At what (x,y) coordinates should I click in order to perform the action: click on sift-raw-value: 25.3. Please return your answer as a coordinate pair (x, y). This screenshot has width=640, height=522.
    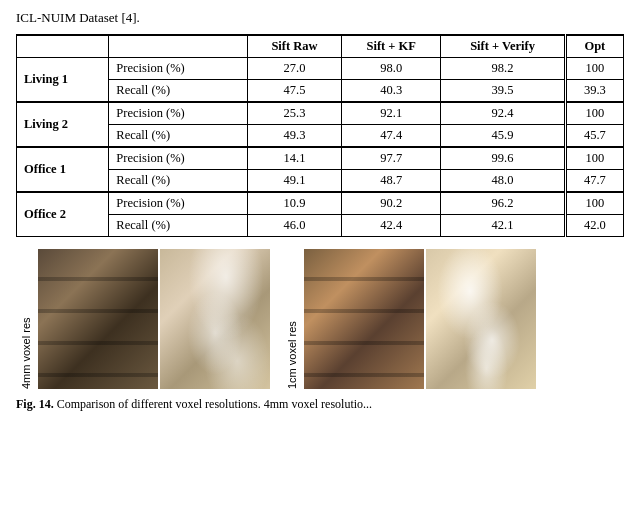
    Looking at the image, I should click on (294, 114).